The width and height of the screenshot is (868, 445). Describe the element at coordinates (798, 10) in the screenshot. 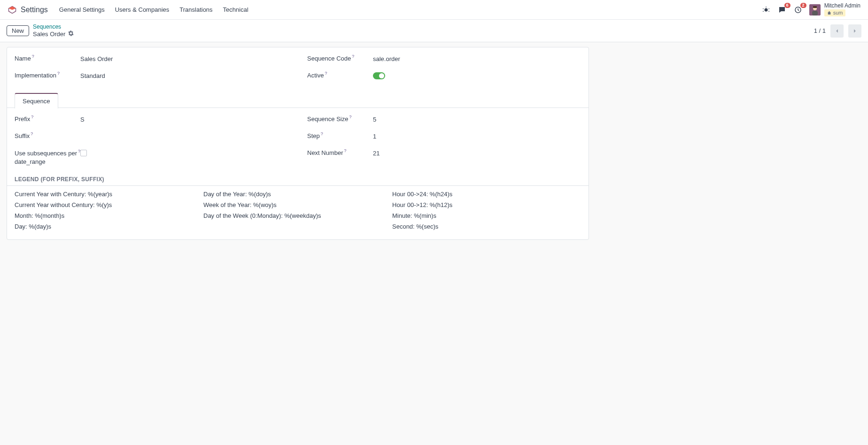

I see `activities-icon: 2` at that location.